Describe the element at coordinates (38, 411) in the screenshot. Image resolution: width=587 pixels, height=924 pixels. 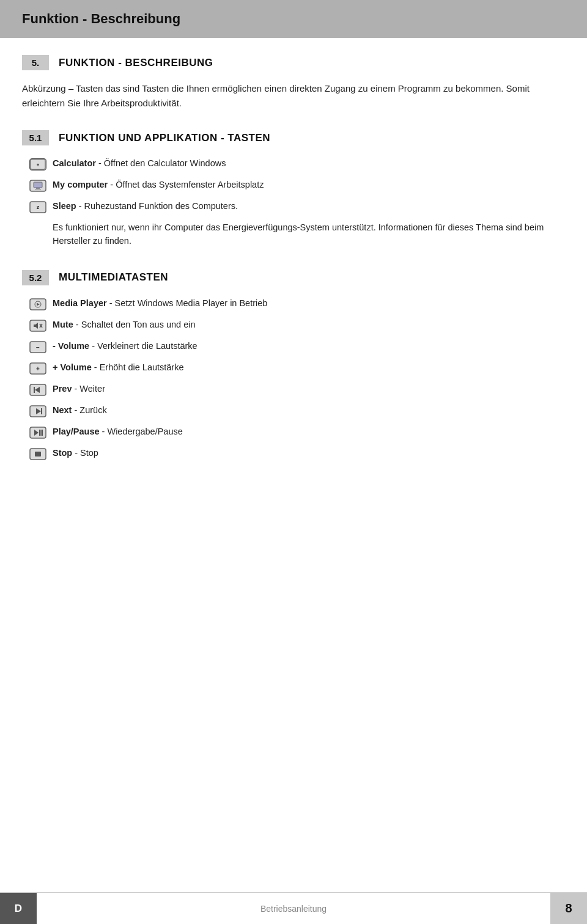
I see `next-icon` at that location.